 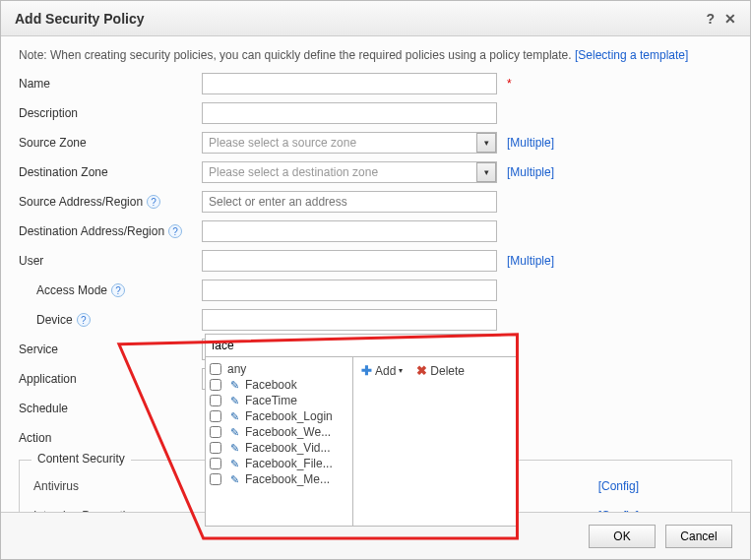 I want to click on note-row: Note: When creating security policies, y…, so click(x=376, y=55).